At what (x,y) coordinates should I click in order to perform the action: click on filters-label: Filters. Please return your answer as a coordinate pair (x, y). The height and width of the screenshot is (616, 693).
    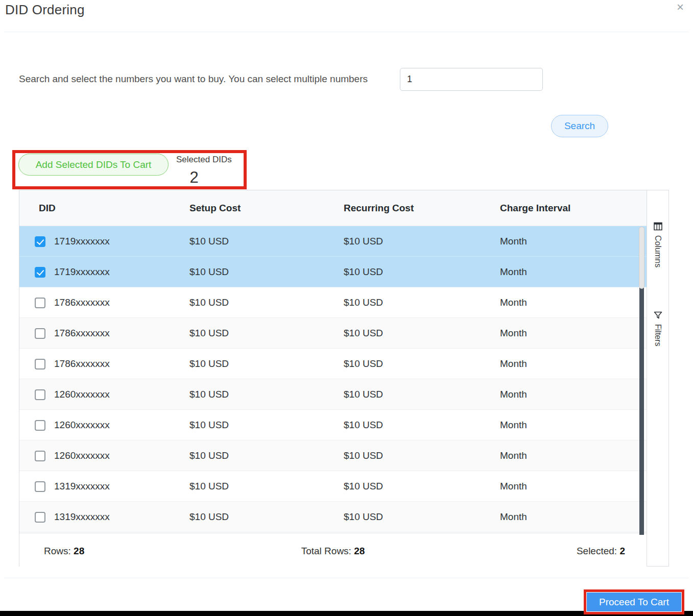
    Looking at the image, I should click on (658, 335).